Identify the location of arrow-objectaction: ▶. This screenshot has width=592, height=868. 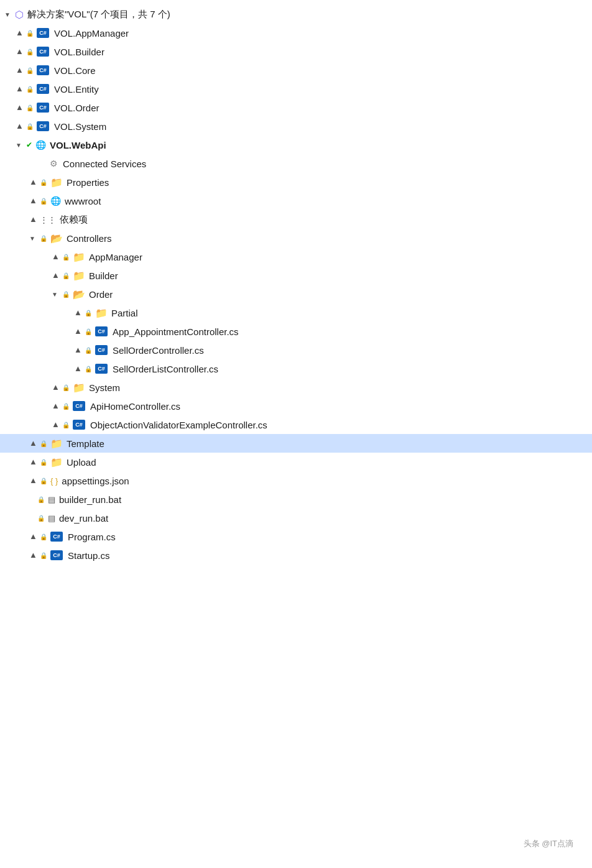
(55, 425).